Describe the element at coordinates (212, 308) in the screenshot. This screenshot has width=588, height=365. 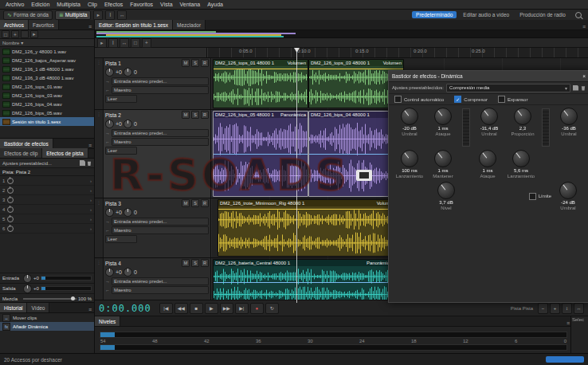
I see `play-button: ▶` at that location.